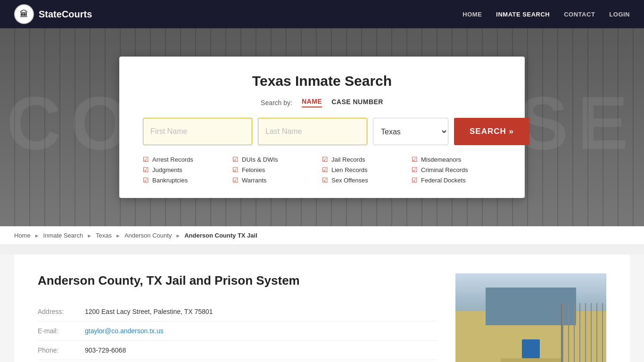  Describe the element at coordinates (254, 180) in the screenshot. I see `feature-label: Warrants` at that location.